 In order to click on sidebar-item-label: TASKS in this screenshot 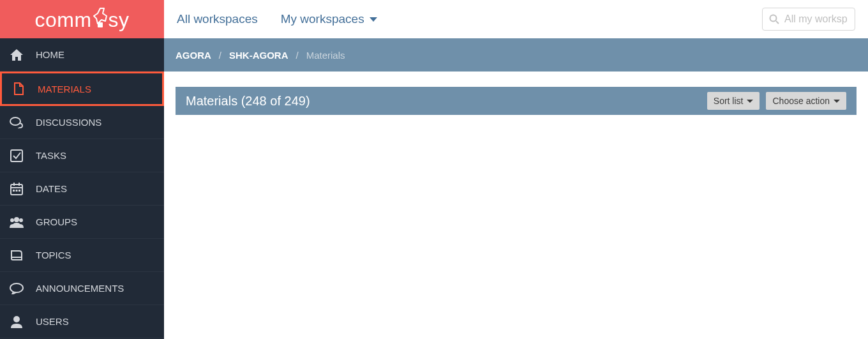, I will do `click(51, 156)`.